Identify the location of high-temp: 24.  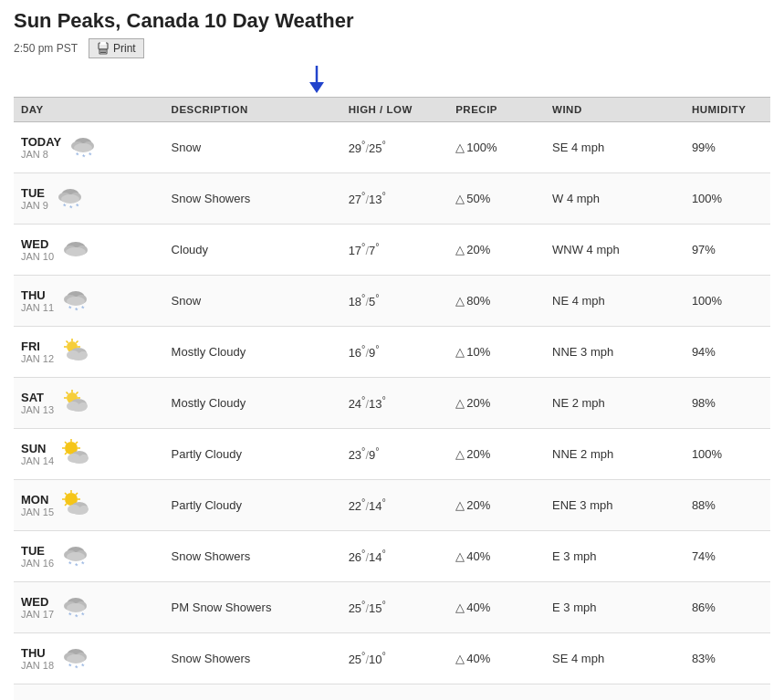
(355, 405).